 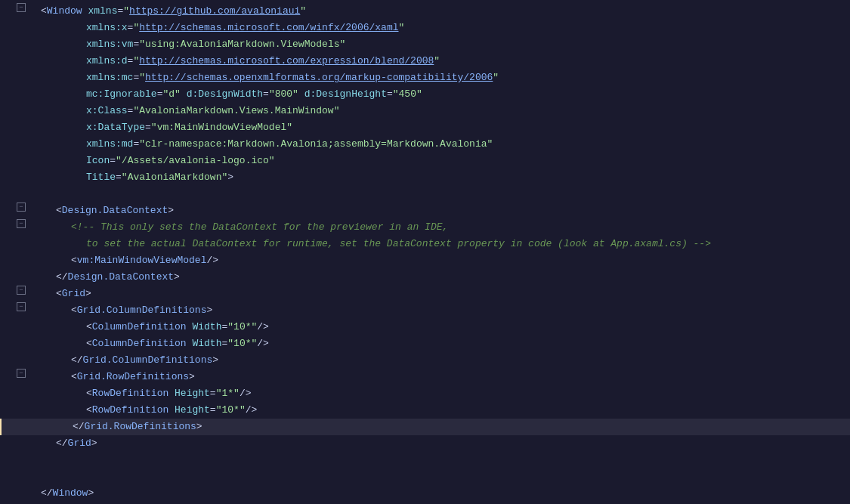 What do you see at coordinates (425, 144) in the screenshot?
I see `code-line-9: xmlns:md="clr-namespace:Markdown.Avaloni…` at bounding box center [425, 144].